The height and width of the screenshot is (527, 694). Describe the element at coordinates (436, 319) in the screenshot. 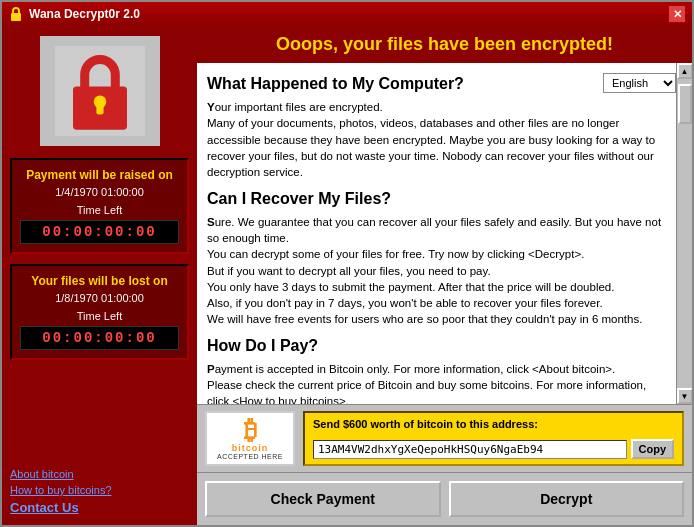

I see `section2-p6: We will have free events for users who a…` at that location.